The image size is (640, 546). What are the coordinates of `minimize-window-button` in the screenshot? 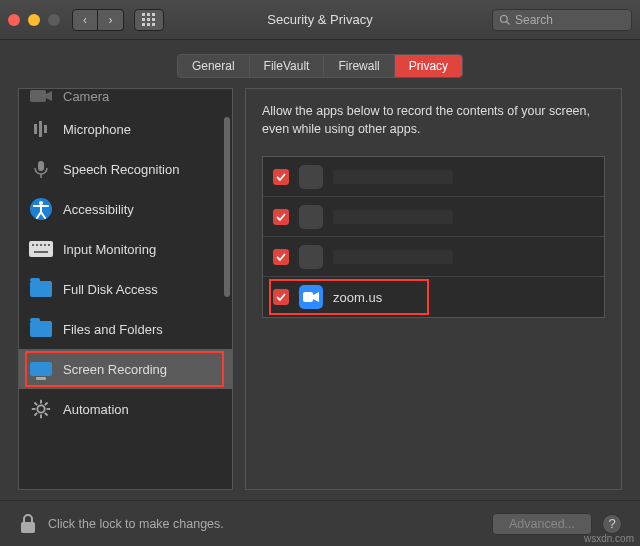 It's located at (34, 20).